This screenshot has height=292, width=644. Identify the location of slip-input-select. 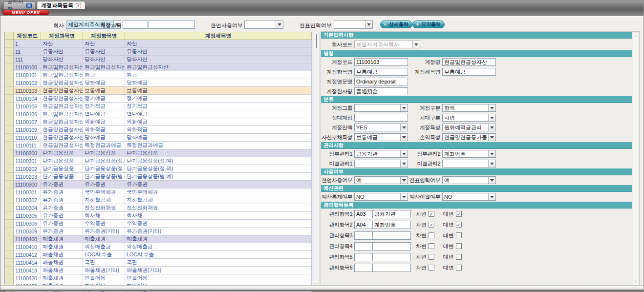
(353, 24).